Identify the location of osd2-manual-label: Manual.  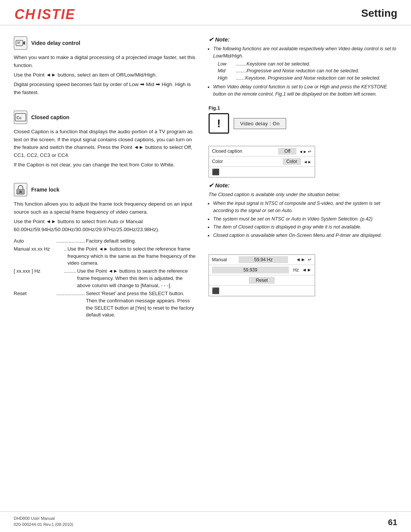
(224, 260).